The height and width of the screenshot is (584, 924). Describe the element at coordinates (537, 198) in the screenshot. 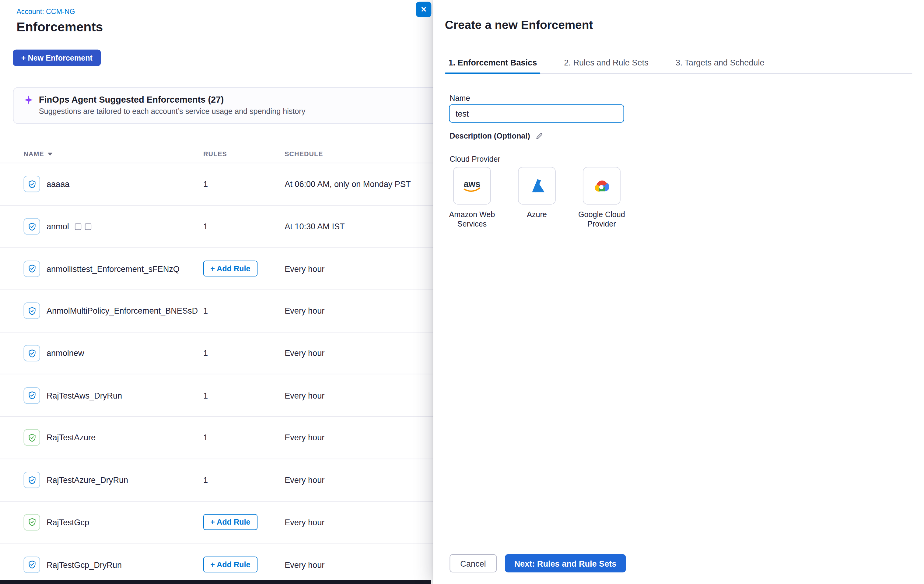

I see `cloud-provider-options: aws Amazon Web Services Azure` at that location.